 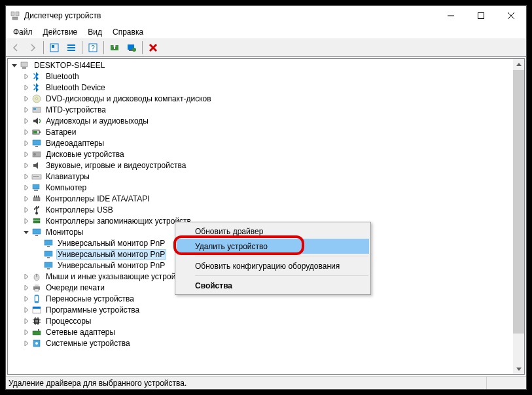 I want to click on tree-node: MTD-устройства, so click(x=260, y=110).